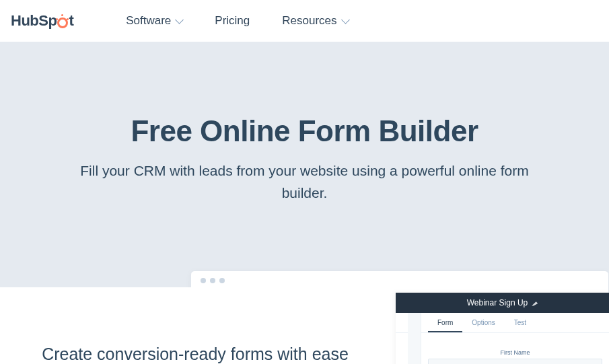 This screenshot has height=364, width=609. Describe the element at coordinates (232, 21) in the screenshot. I see `nav-pricing: Pricing` at that location.